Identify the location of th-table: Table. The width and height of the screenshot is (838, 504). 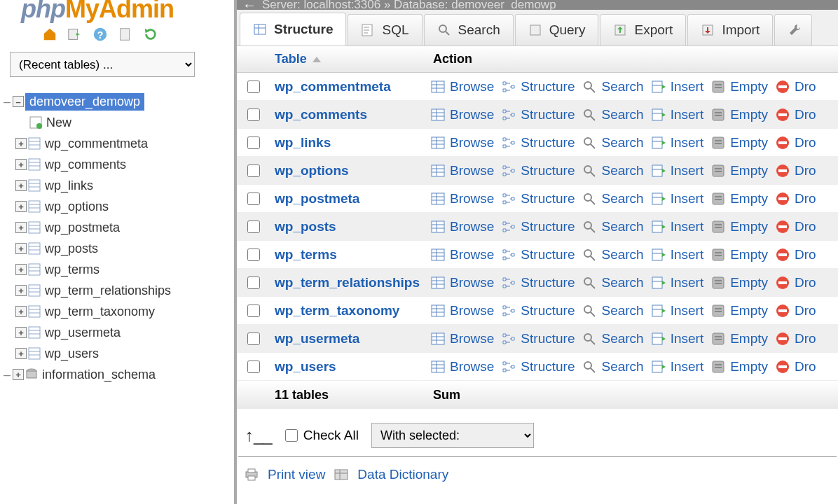
(350, 59).